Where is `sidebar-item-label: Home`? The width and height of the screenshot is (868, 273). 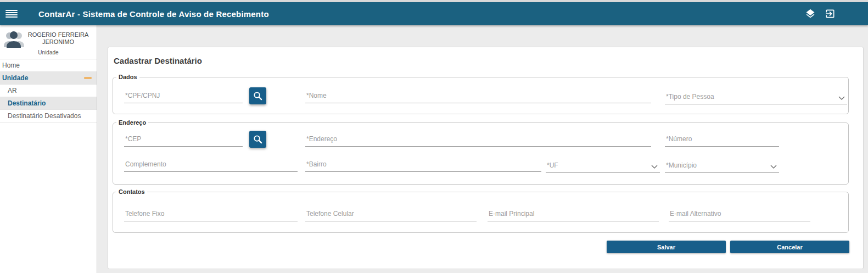 sidebar-item-label: Home is located at coordinates (11, 65).